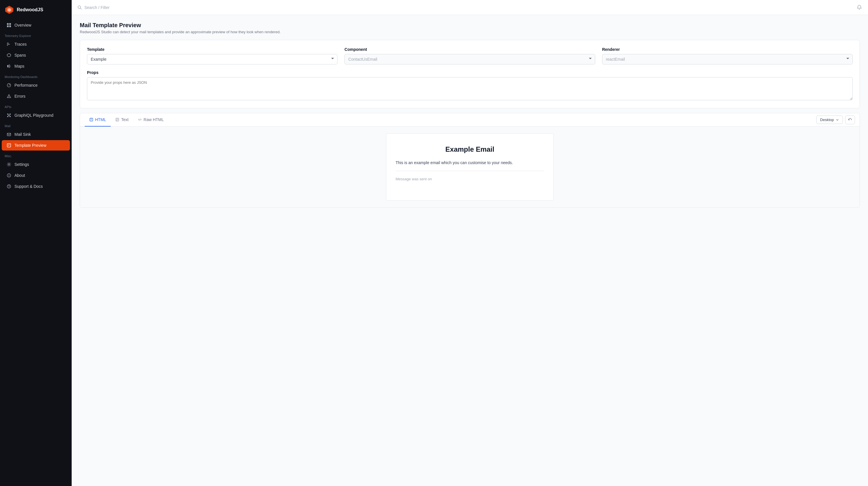 Image resolution: width=868 pixels, height=486 pixels. What do you see at coordinates (23, 134) in the screenshot?
I see `mail-sink-label: Mail Sink` at bounding box center [23, 134].